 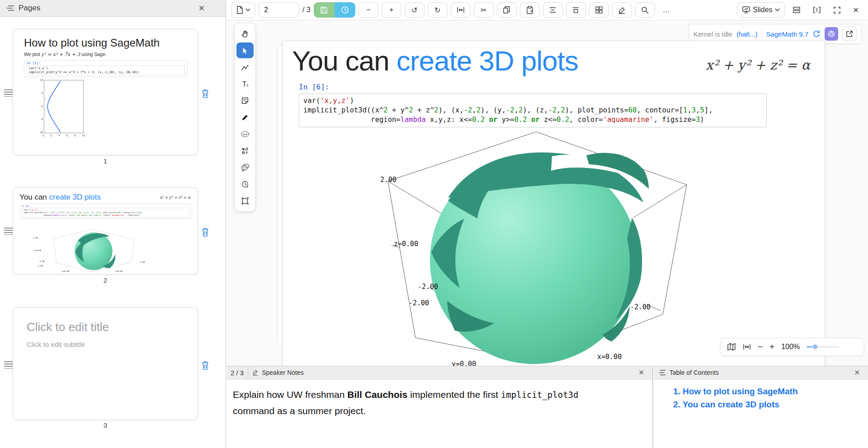 What do you see at coordinates (245, 67) in the screenshot?
I see `curve-tool` at bounding box center [245, 67].